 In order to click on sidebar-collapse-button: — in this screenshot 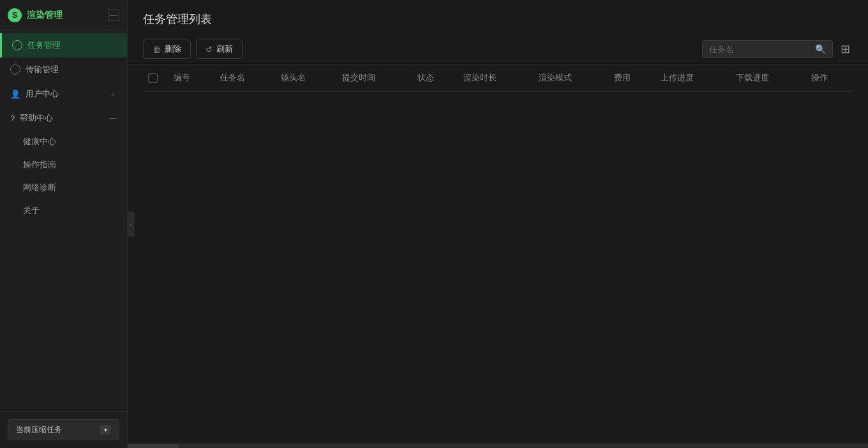, I will do `click(114, 15)`.